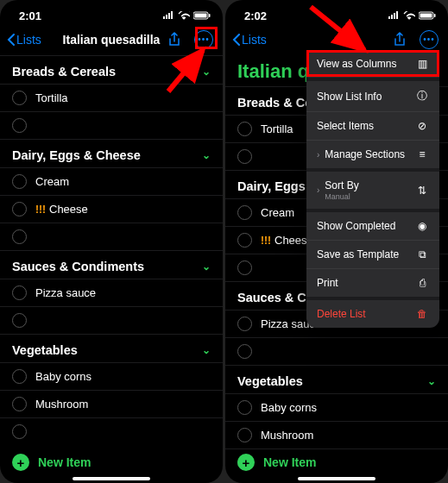 This screenshot has width=448, height=483. I want to click on menu-delete-list: Delete List 🗑, so click(373, 314).